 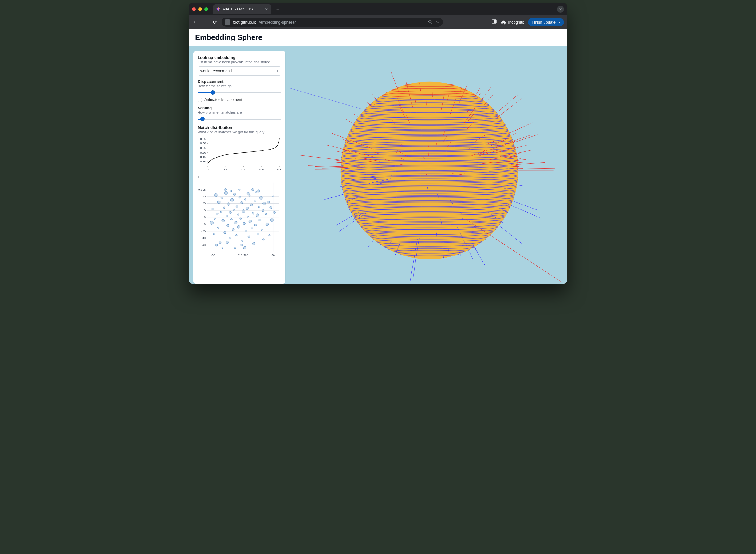 I want to click on browser-tab: Vite + React + TS ✕, so click(x=242, y=9).